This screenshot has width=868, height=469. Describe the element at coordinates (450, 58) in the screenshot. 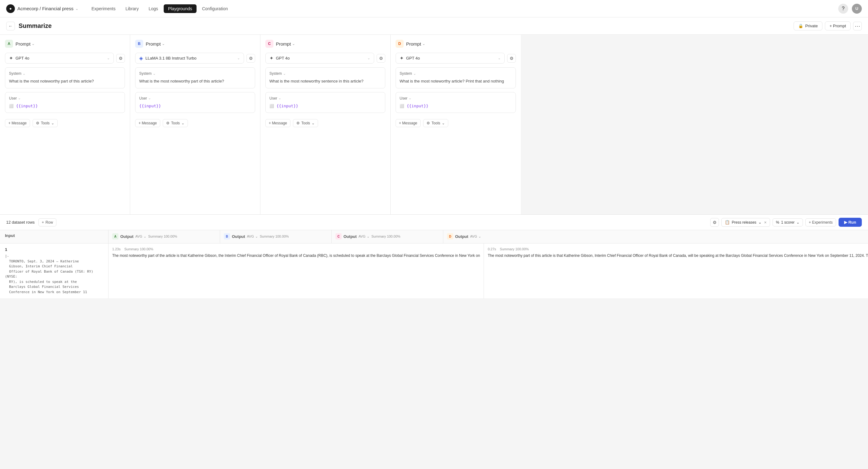

I see `model-selector-d: ✦ GPT 4o ⌄` at that location.